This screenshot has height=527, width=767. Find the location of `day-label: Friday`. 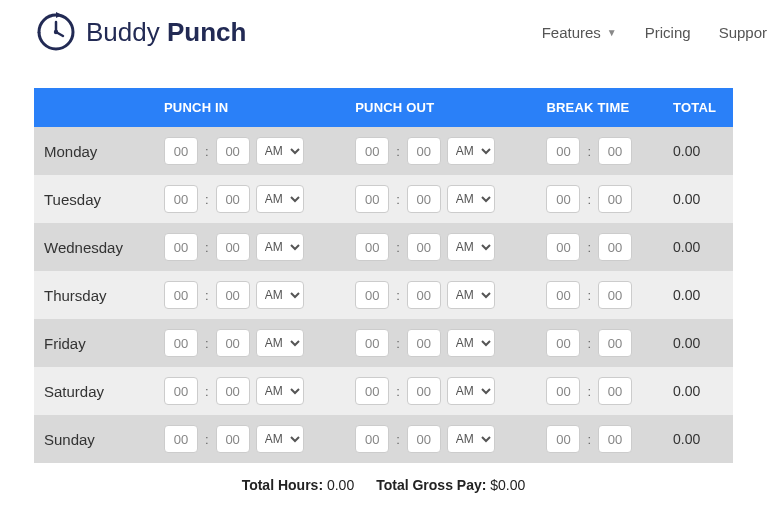

day-label: Friday is located at coordinates (94, 343).